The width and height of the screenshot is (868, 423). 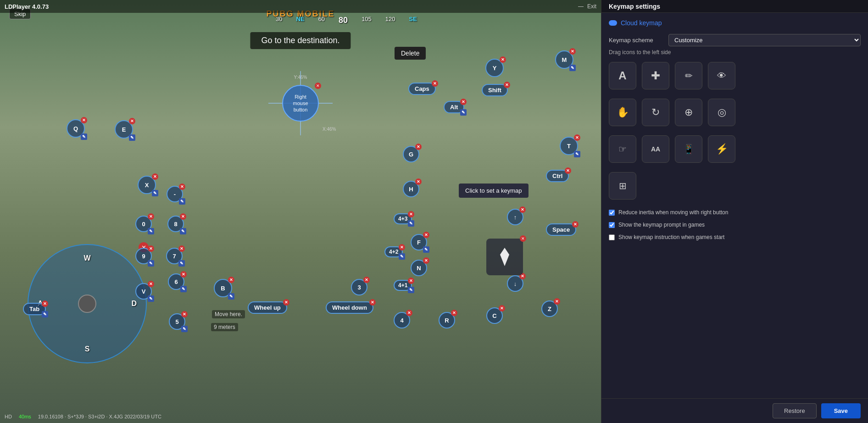 I want to click on key-4-remove: ✕, so click(x=409, y=313).